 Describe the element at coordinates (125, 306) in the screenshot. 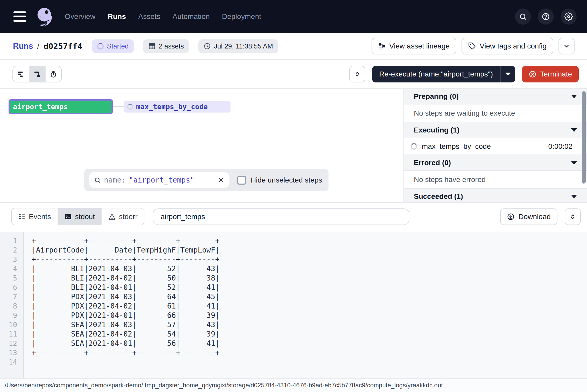

I see `log-line: | PDX|2021-04-02| 61| 41|` at that location.